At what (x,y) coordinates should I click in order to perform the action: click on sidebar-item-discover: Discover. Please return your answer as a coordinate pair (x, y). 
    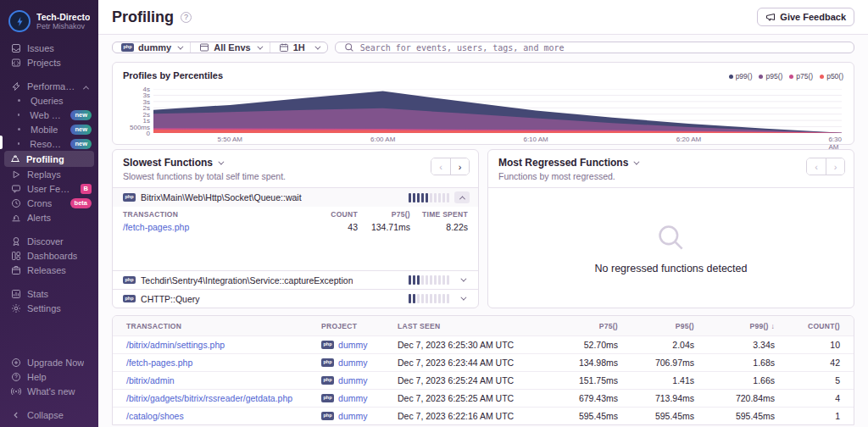
    Looking at the image, I should click on (49, 241).